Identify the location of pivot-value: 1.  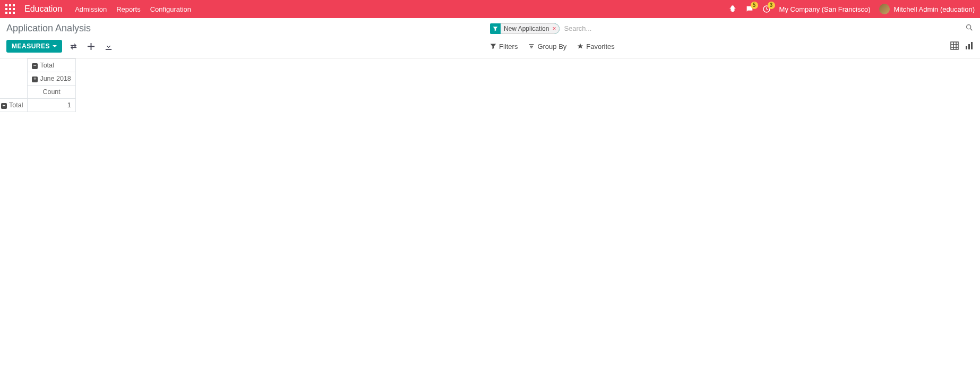
(51, 105).